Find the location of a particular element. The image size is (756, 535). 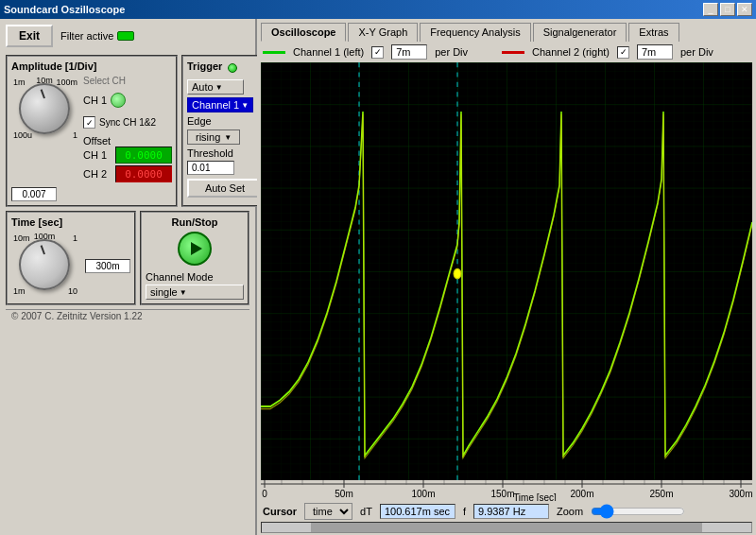

sync-row: ✓ Sync CH 1&2 is located at coordinates (128, 123).